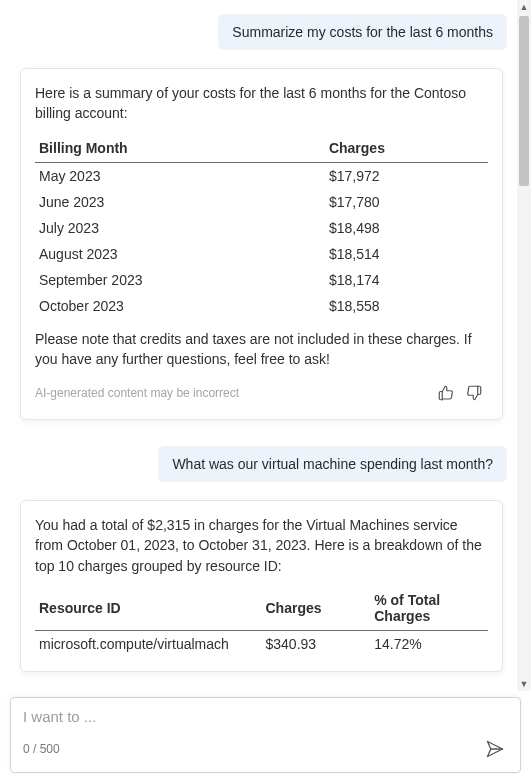  What do you see at coordinates (262, 546) in the screenshot?
I see `ai-intro-text: You had a total of $2,315 in charges for…` at bounding box center [262, 546].